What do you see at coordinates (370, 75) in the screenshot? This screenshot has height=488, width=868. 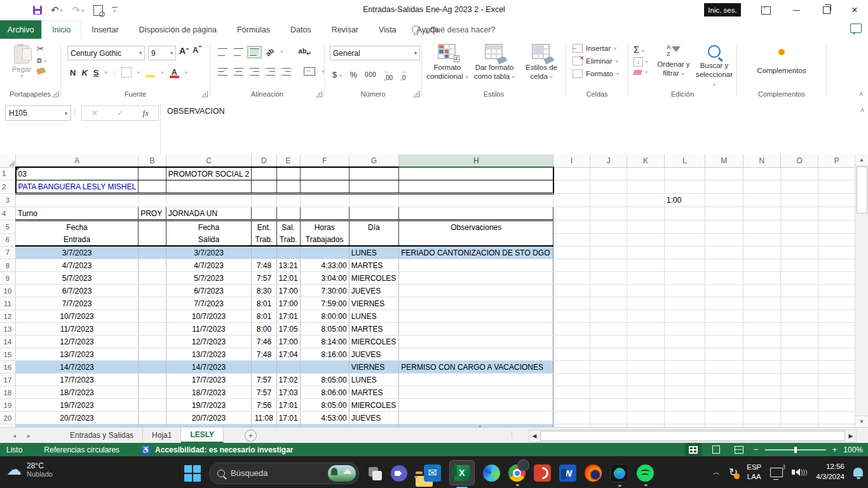 I see `comma-style-icon: 000` at bounding box center [370, 75].